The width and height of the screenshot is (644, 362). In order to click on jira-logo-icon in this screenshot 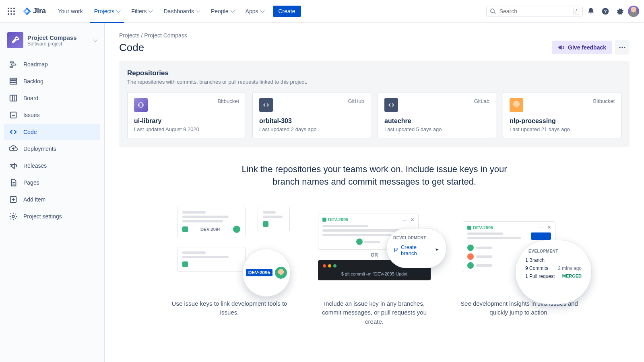, I will do `click(27, 11)`.